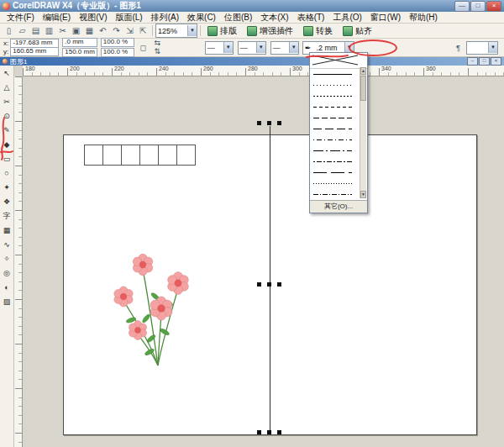  What do you see at coordinates (158, 44) in the screenshot?
I see `mirror-horizontal-icon: ⇆` at bounding box center [158, 44].